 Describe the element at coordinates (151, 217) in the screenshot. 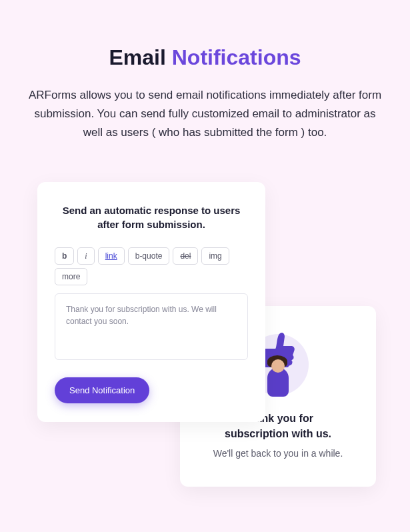

I see `editor-title: Send an automatic response to users afte…` at that location.